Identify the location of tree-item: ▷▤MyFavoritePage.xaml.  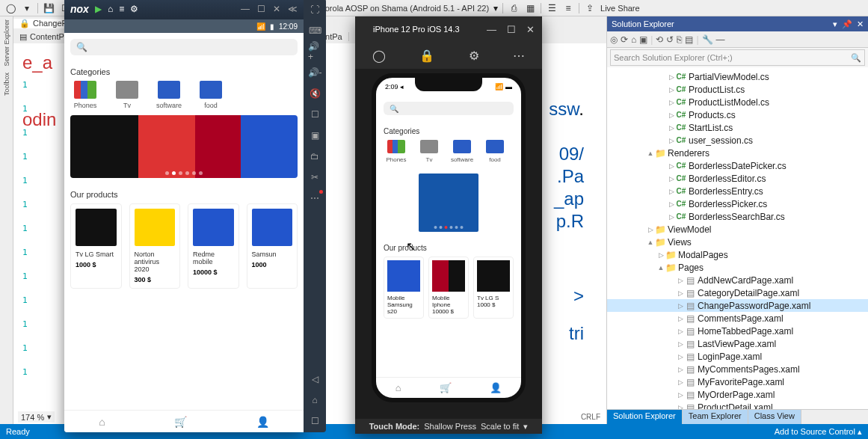
(737, 381).